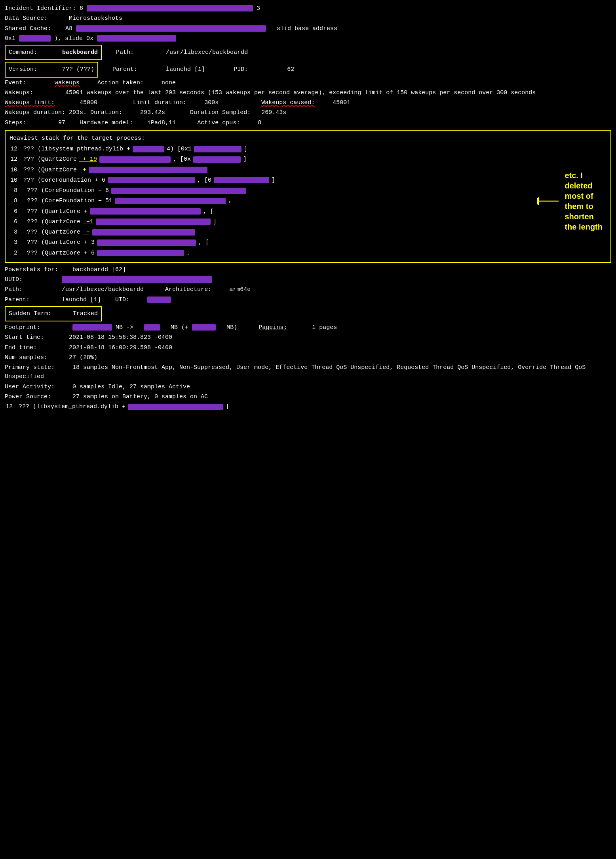 Image resolution: width=616 pixels, height=859 pixels. What do you see at coordinates (51, 70) in the screenshot?
I see `version-box: Version: ??? (???)` at bounding box center [51, 70].